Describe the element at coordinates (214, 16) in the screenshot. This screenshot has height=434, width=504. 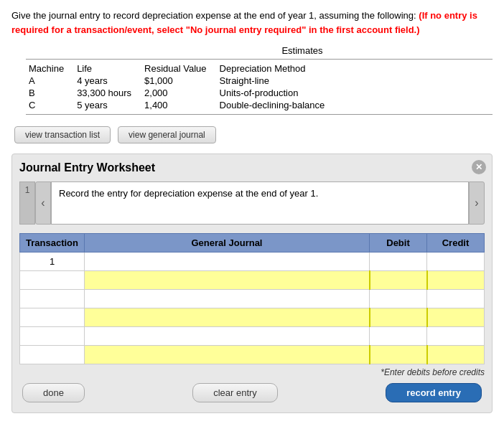
I see `instruction-main: Give the journal entry to record depreci…` at that location.